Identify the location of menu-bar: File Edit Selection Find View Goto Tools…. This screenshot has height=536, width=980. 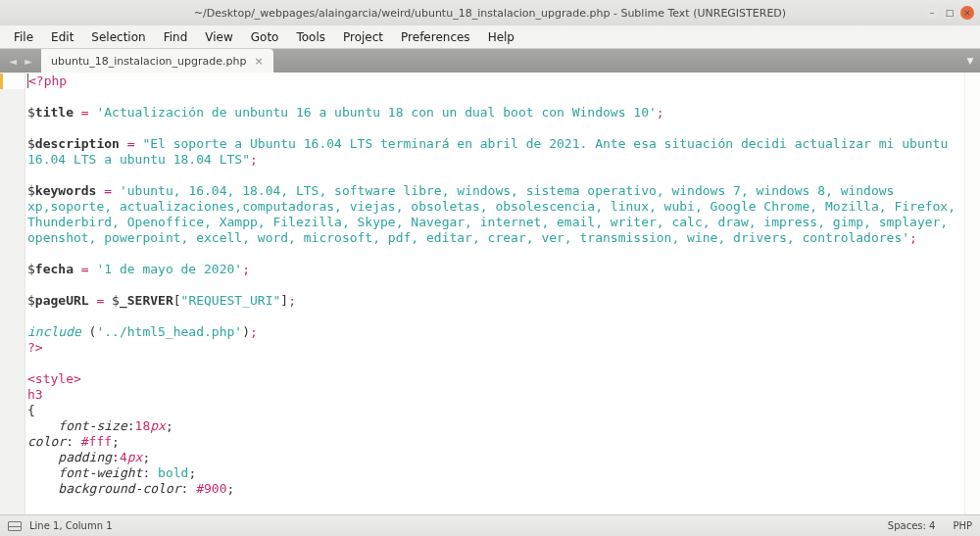
(490, 37).